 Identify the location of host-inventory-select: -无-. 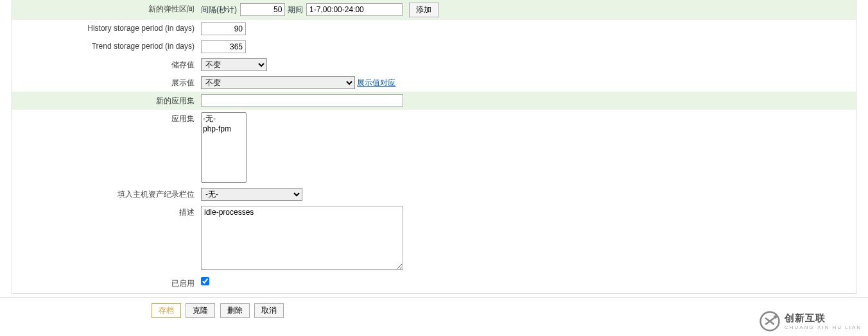
(252, 194).